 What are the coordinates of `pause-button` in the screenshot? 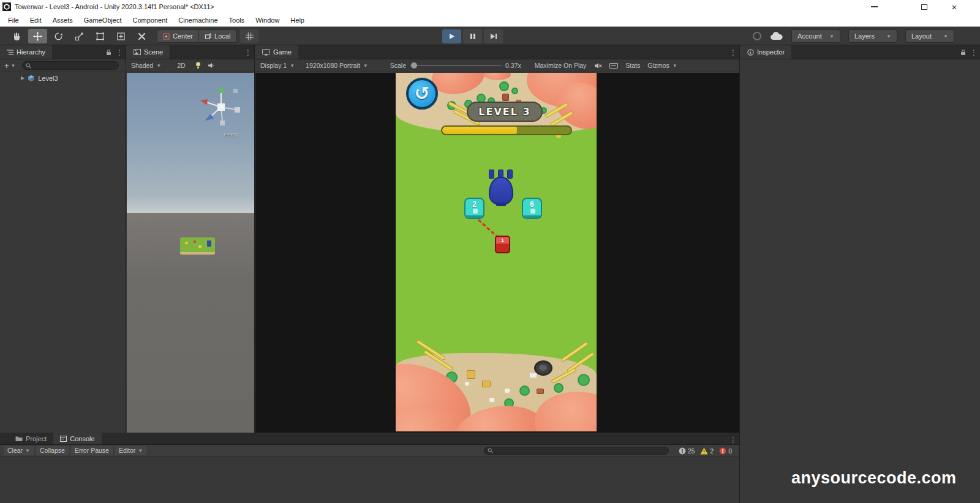 It's located at (473, 37).